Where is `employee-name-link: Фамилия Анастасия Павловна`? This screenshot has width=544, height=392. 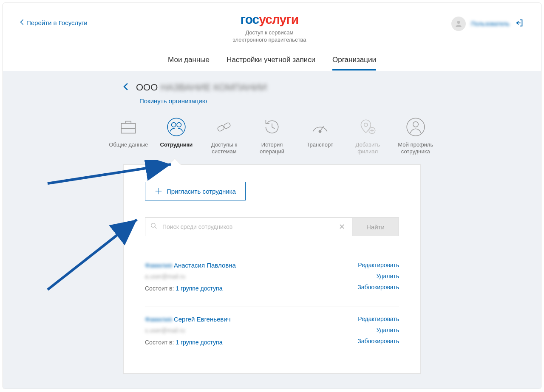 employee-name-link: Фамилия Анастасия Павловна is located at coordinates (190, 265).